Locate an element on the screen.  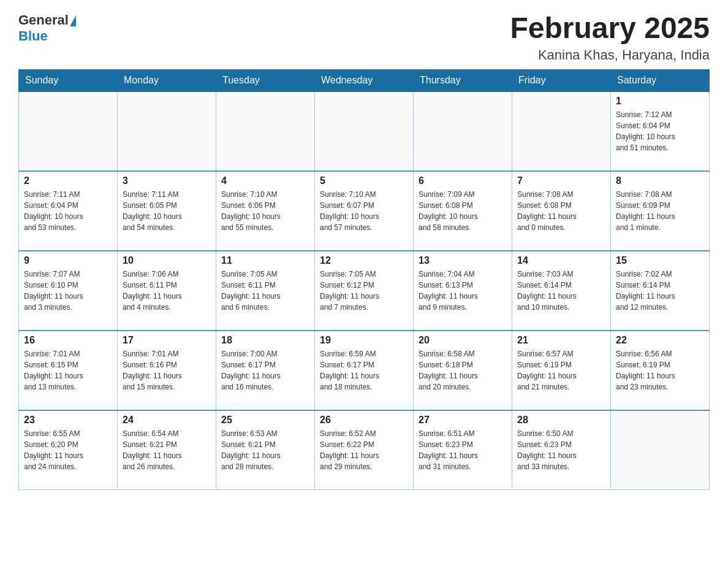
day-number: 25 is located at coordinates (265, 420).